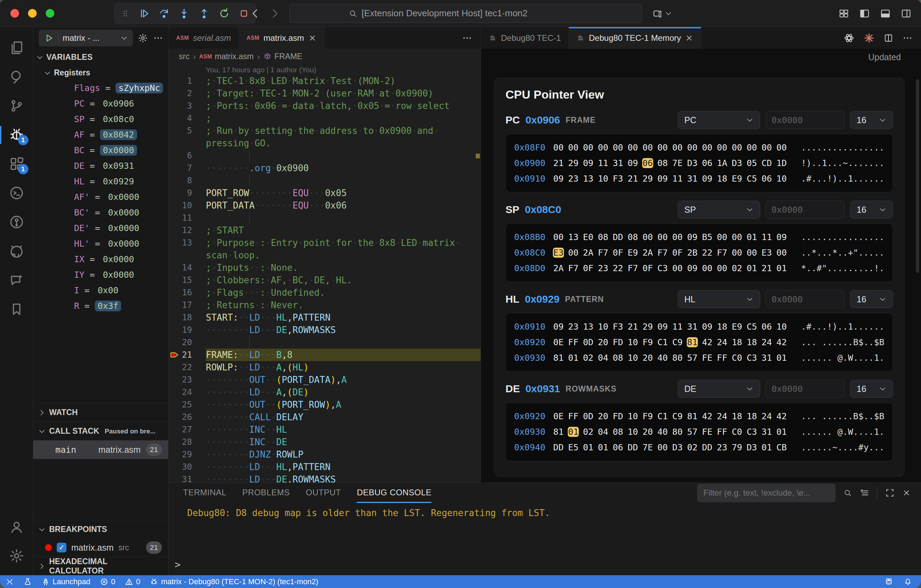  What do you see at coordinates (324, 442) in the screenshot?
I see `code-line: 28········INC··DE` at bounding box center [324, 442].